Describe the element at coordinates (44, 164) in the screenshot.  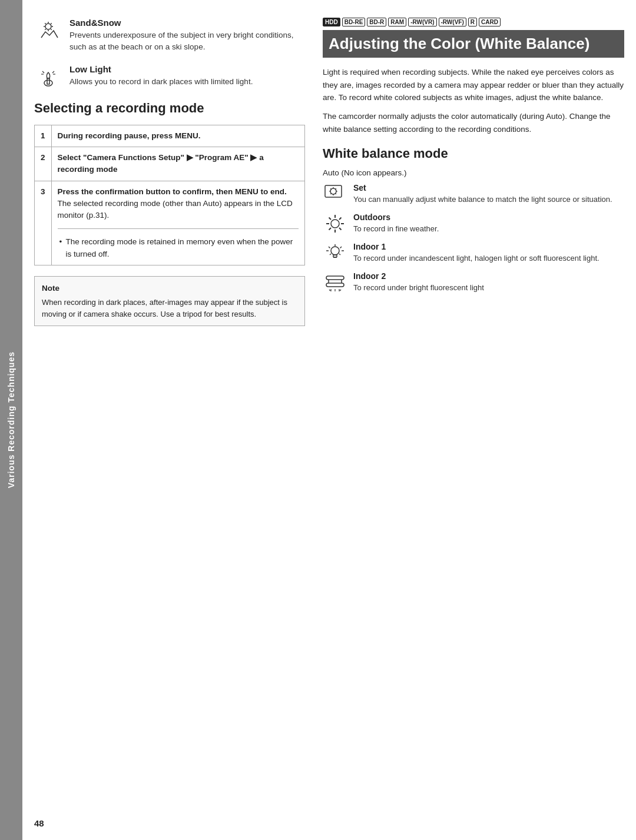
I see `step-2-num: 2` at that location.